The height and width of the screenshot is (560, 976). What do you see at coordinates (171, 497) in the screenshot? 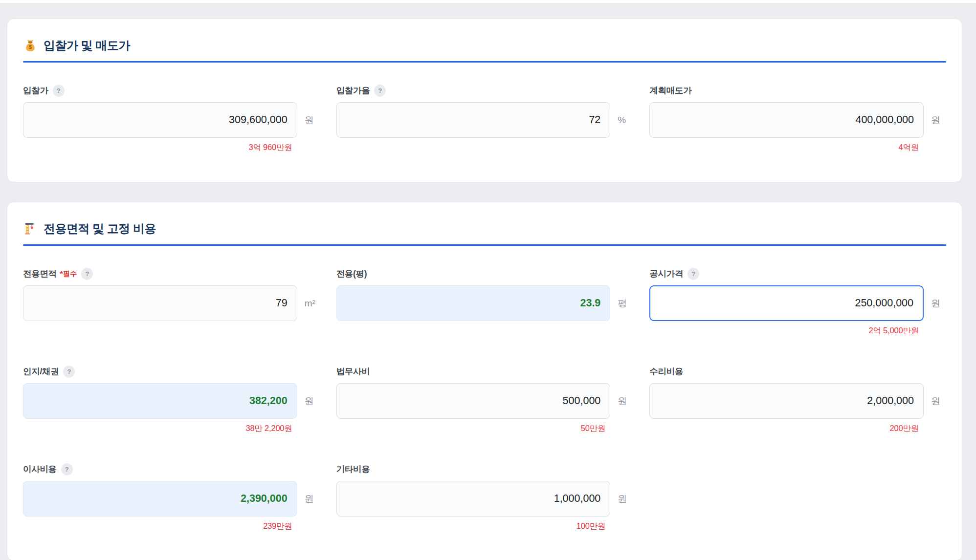
I see `field-moving-cost: 이사비용 ? 원 239만원` at bounding box center [171, 497].